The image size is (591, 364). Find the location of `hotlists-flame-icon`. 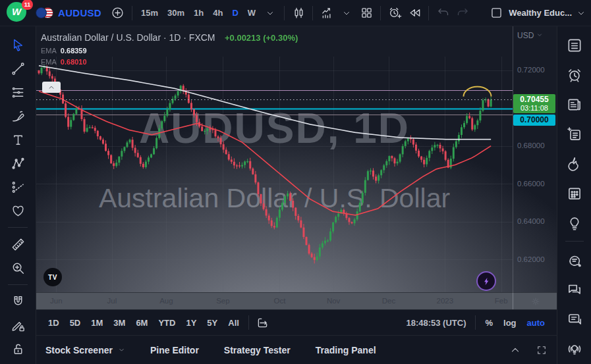

hotlists-flame-icon is located at coordinates (575, 163).